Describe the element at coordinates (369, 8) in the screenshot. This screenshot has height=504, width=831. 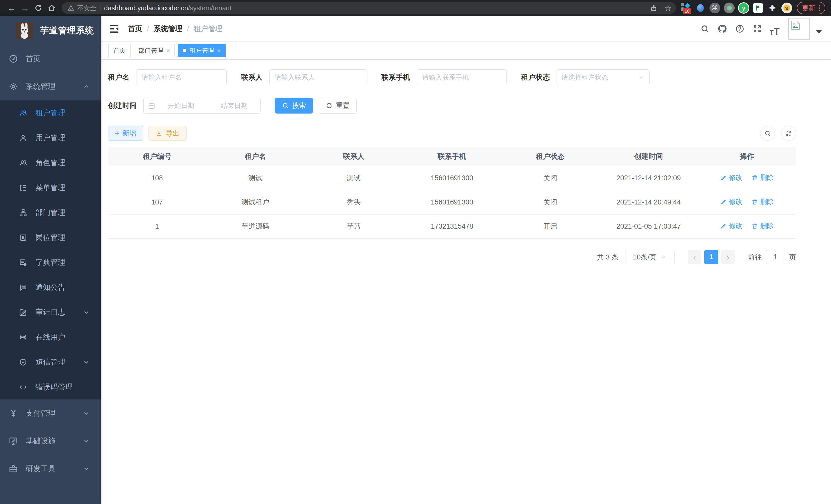
I see `address-bar: 不安全 dashboard.yudao.iocoder.cn/system/te…` at that location.